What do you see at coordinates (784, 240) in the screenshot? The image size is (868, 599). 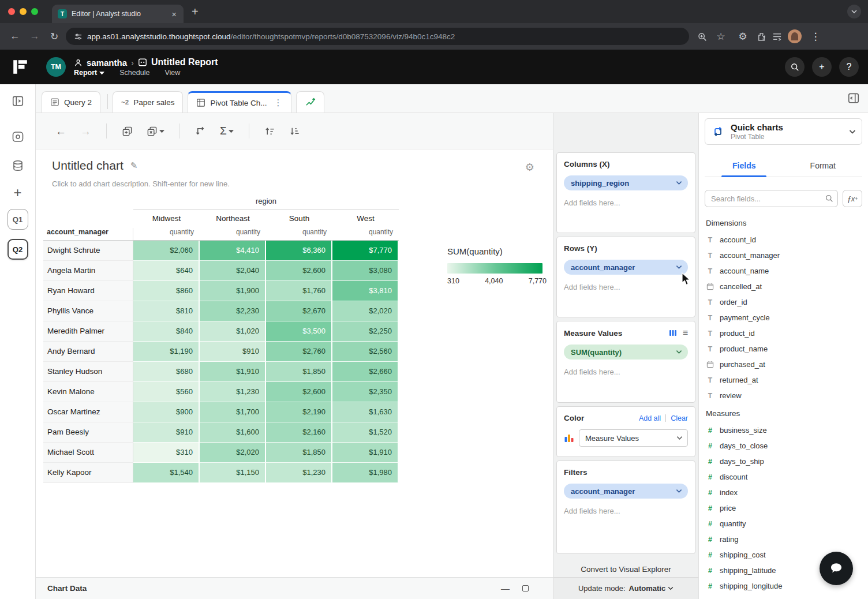 I see `field-item-account_id: Taccount_id` at bounding box center [784, 240].